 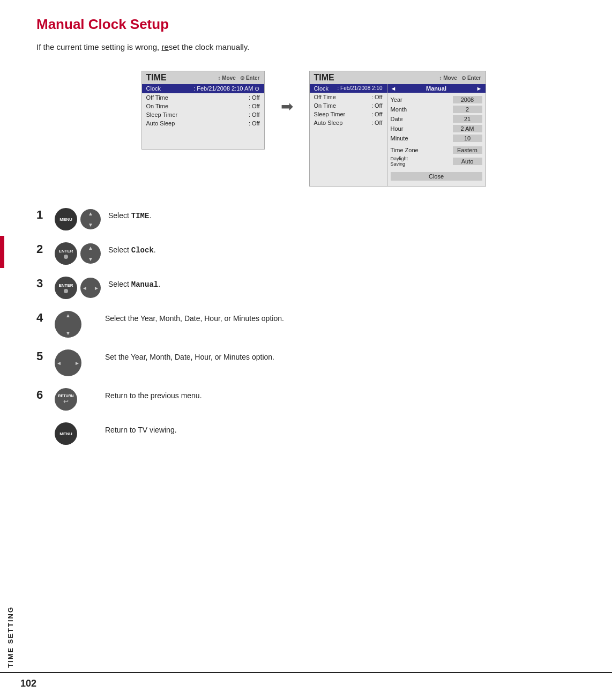 I want to click on step-3-icons: ENTER ◄ ►, so click(x=78, y=288).